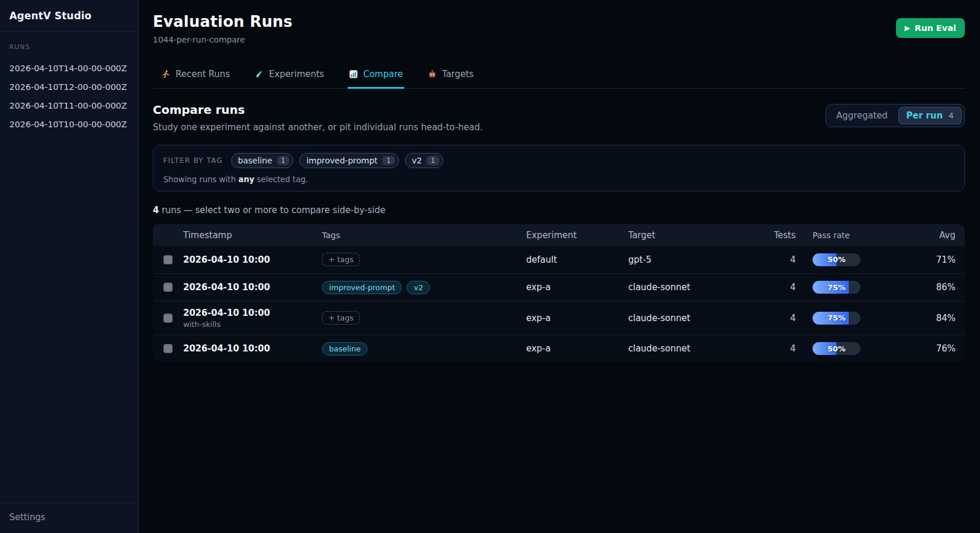 This screenshot has height=533, width=980. I want to click on page-title: Evaluation Runs, so click(223, 22).